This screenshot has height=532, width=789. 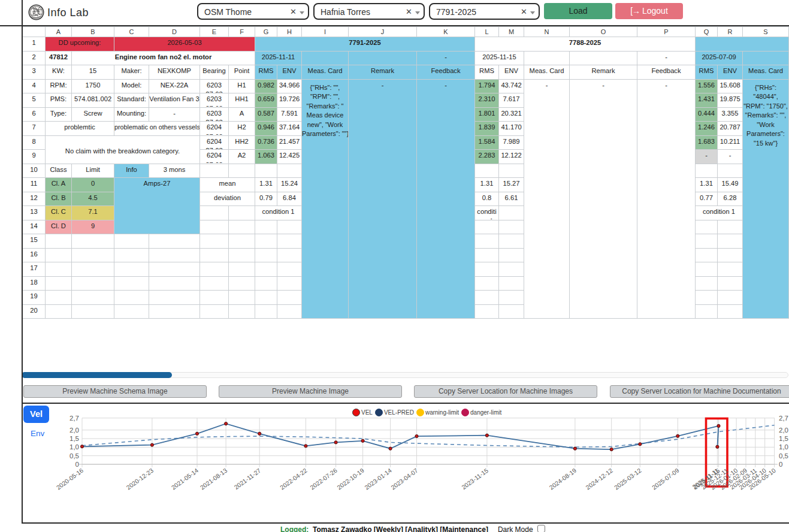 What do you see at coordinates (379, 479) in the screenshot?
I see `svg-text: 2023-01-14` at bounding box center [379, 479].